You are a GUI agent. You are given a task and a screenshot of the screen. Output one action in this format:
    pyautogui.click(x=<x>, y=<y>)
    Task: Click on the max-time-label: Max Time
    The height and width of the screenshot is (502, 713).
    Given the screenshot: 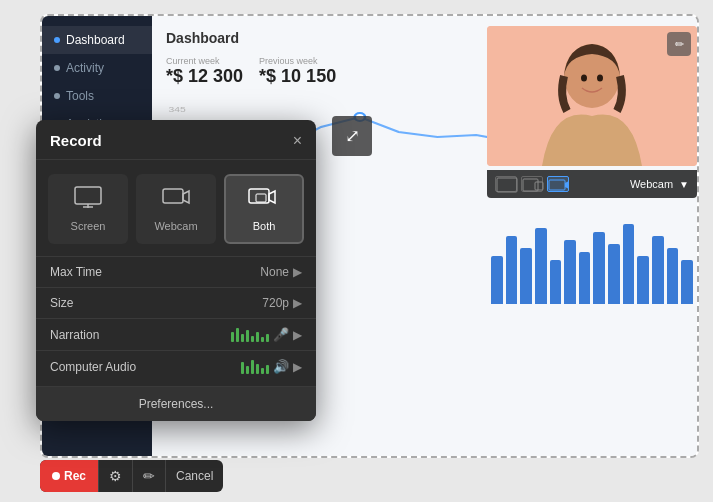 What is the action you would take?
    pyautogui.click(x=155, y=272)
    